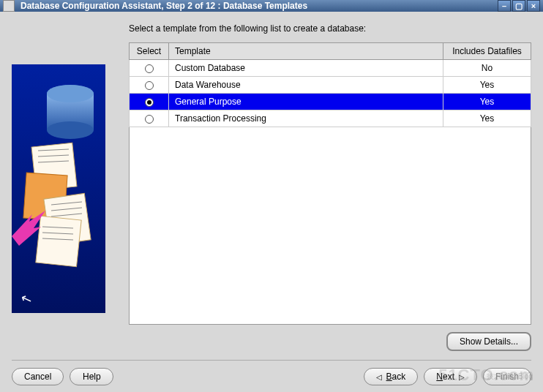 The width and height of the screenshot is (543, 392). What do you see at coordinates (391, 377) in the screenshot?
I see `back-button: ◁ Back` at bounding box center [391, 377].